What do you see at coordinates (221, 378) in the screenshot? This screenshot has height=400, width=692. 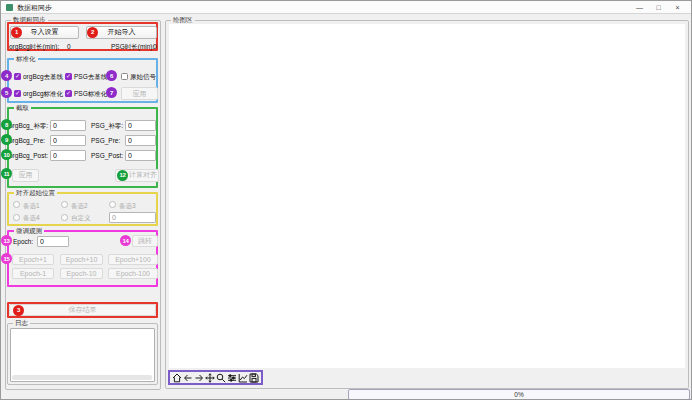 I see `zoom-icon` at bounding box center [221, 378].